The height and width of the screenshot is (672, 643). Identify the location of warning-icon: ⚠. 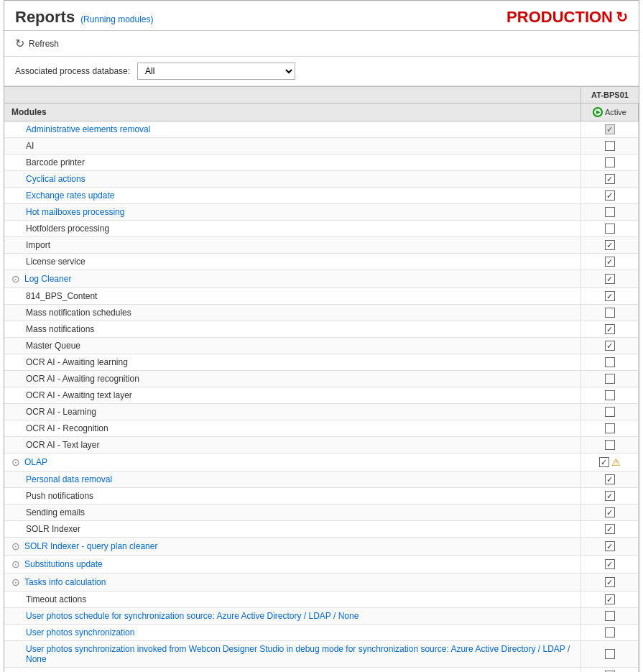
(616, 462).